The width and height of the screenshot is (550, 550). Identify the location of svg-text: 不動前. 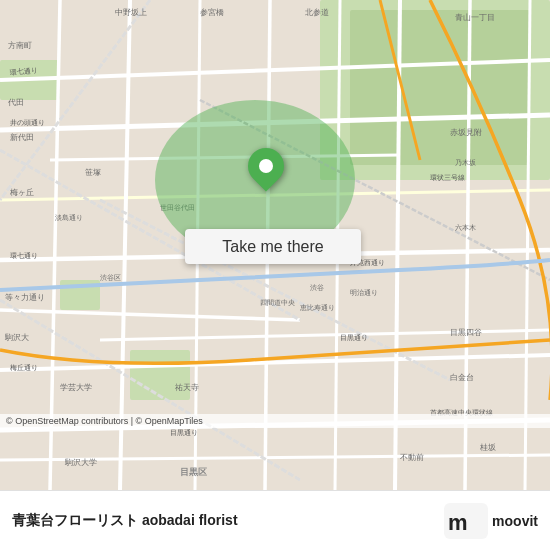
(412, 458).